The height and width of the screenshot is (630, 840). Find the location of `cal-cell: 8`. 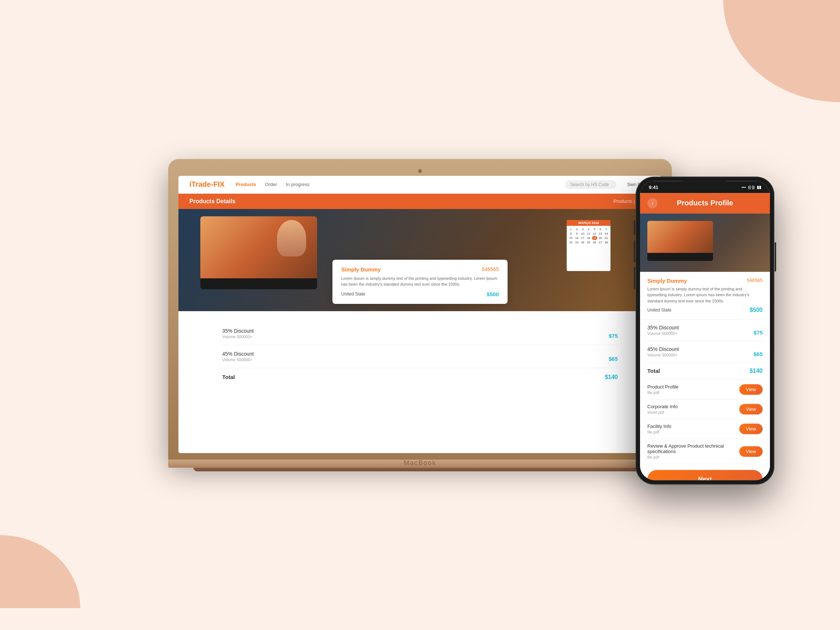

cal-cell: 8 is located at coordinates (571, 234).